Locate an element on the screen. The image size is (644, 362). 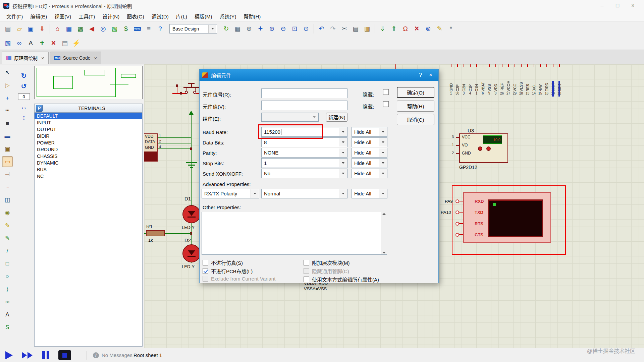
edit-all-properties-checkbox: 使用文本方式编辑所有属性(A) is located at coordinates (341, 280).